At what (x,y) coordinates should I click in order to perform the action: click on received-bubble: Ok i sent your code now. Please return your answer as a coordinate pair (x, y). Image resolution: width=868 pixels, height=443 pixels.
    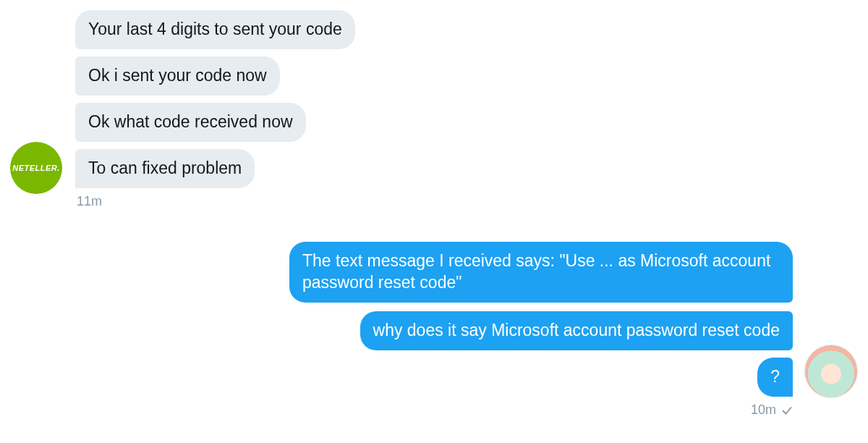
    Looking at the image, I should click on (178, 76).